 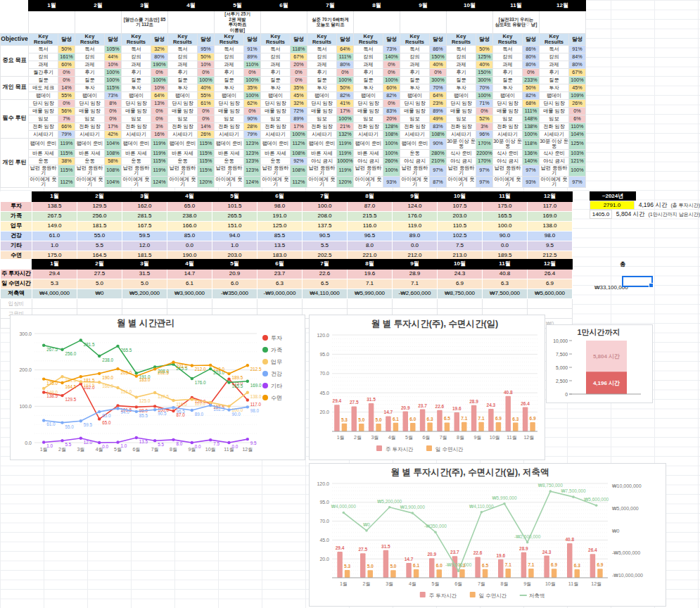 I want to click on time-value-cell: 59.5, so click(x=145, y=236).